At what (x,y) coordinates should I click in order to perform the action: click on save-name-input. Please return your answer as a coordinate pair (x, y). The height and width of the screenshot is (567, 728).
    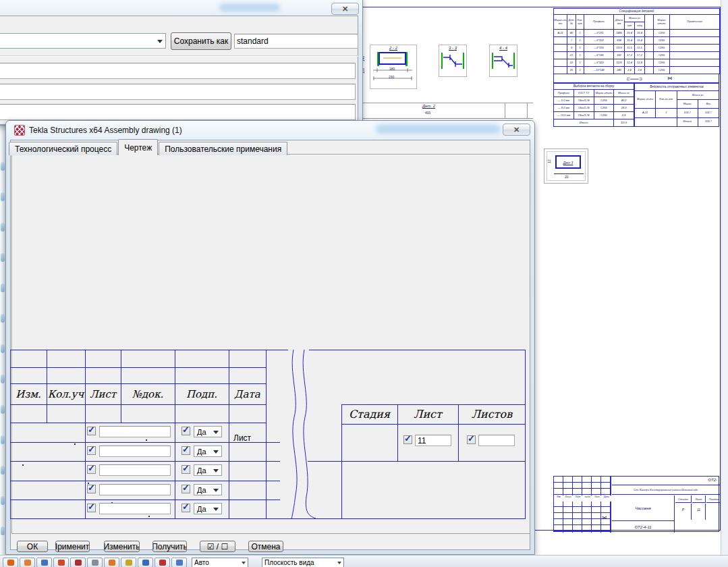
    Looking at the image, I should click on (296, 41).